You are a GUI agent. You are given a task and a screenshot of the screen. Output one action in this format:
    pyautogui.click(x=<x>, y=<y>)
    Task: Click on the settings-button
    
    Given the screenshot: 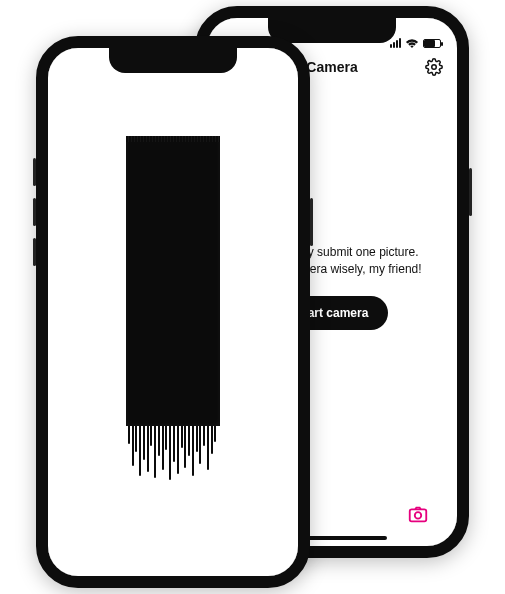 What is the action you would take?
    pyautogui.click(x=434, y=67)
    